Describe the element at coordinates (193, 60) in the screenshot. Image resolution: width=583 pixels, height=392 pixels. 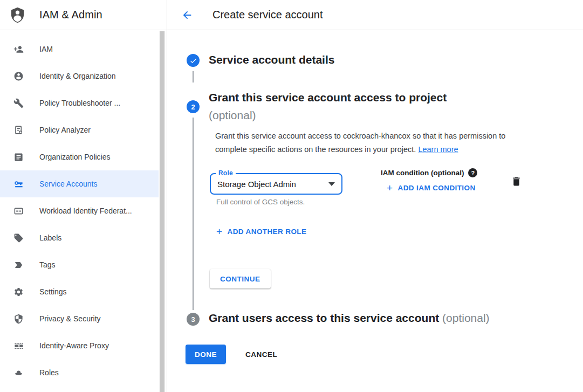
I see `step1-completed-check-icon` at that location.